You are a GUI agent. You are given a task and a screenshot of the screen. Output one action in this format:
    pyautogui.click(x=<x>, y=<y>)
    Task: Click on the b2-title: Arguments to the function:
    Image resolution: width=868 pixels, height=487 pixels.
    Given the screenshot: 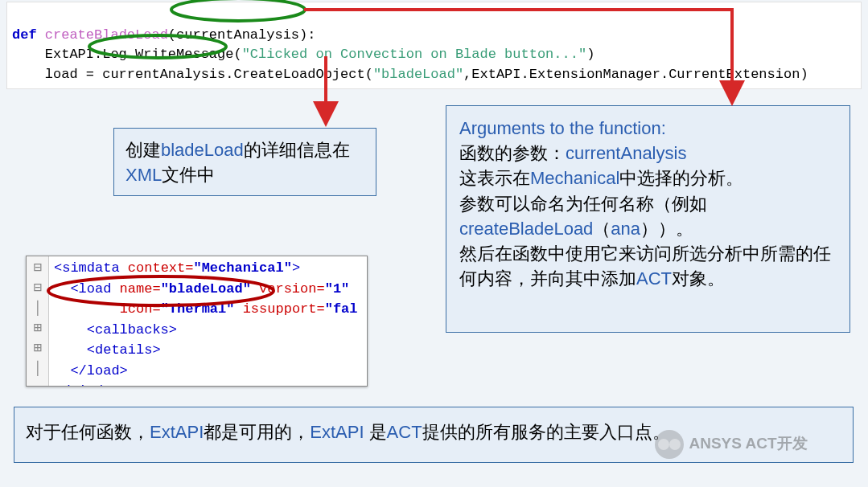 What is the action you would take?
    pyautogui.click(x=563, y=129)
    